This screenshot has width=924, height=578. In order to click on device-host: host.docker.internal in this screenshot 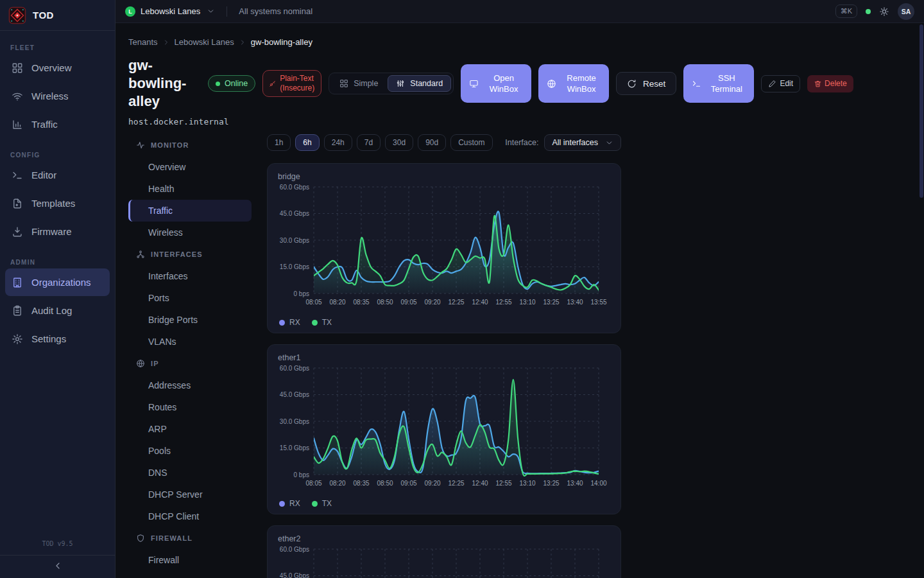, I will do `click(526, 122)`.